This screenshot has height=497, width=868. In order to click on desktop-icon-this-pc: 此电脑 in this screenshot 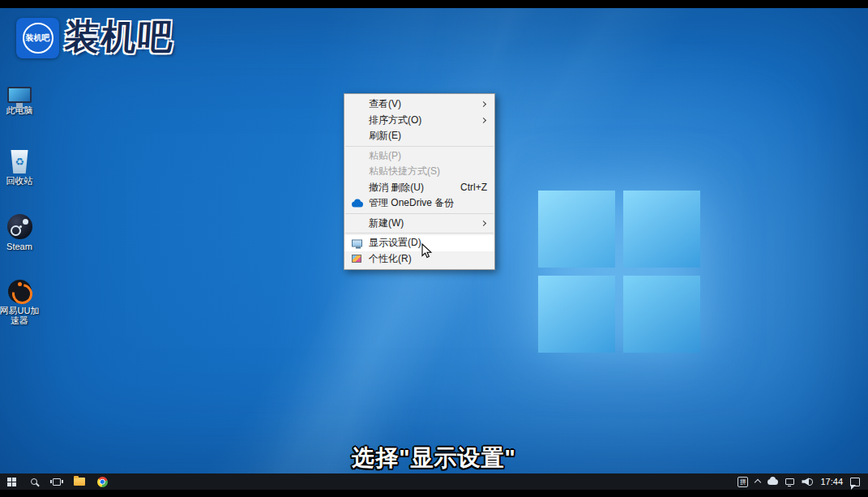, I will do `click(21, 96)`.